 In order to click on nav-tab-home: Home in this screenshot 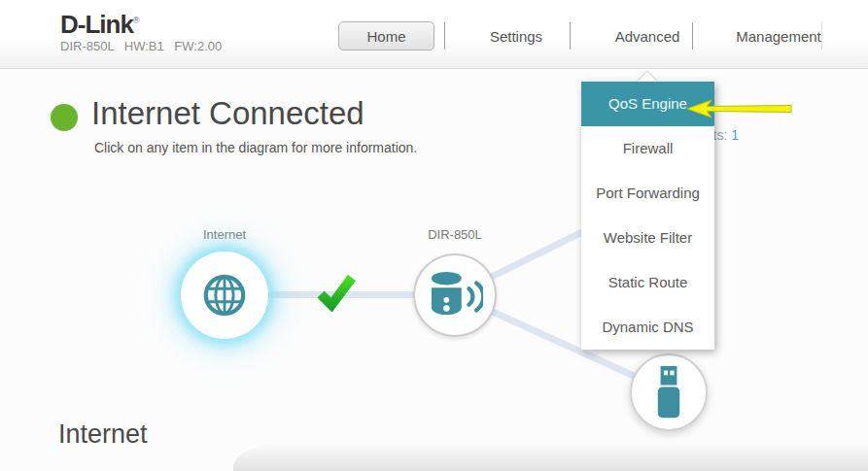, I will do `click(387, 36)`.